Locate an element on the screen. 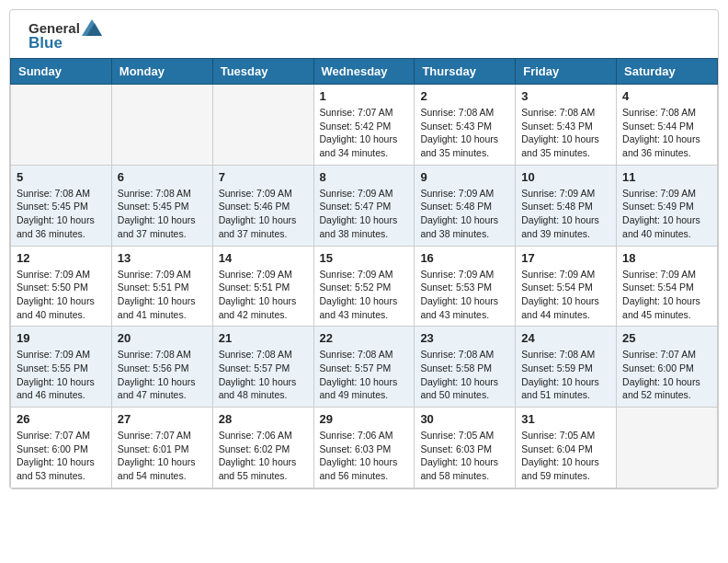  day-info: Sunrise: 7:09 AMSunset: 5:53 PMDaylight:… is located at coordinates (465, 294).